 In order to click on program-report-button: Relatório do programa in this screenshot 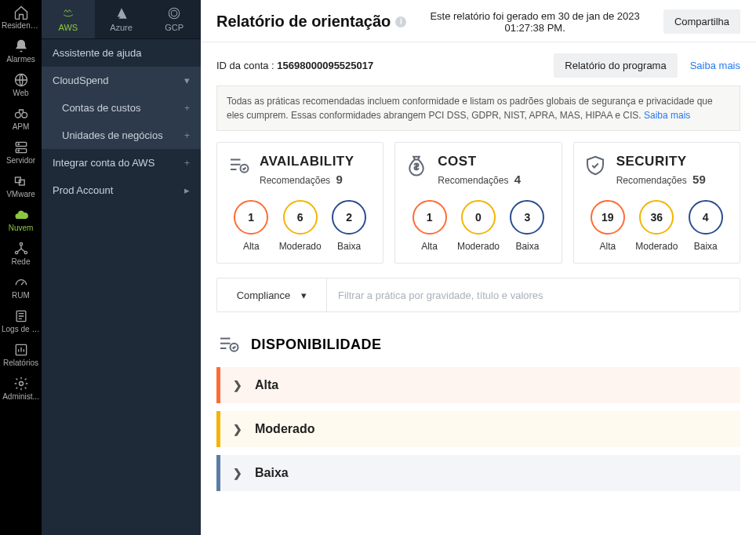, I will do `click(615, 66)`.